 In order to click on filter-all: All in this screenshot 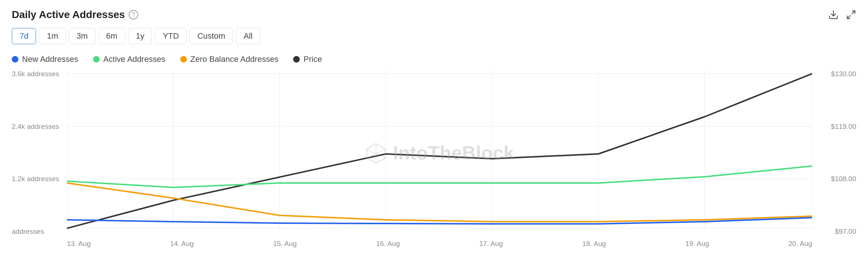, I will do `click(248, 36)`.